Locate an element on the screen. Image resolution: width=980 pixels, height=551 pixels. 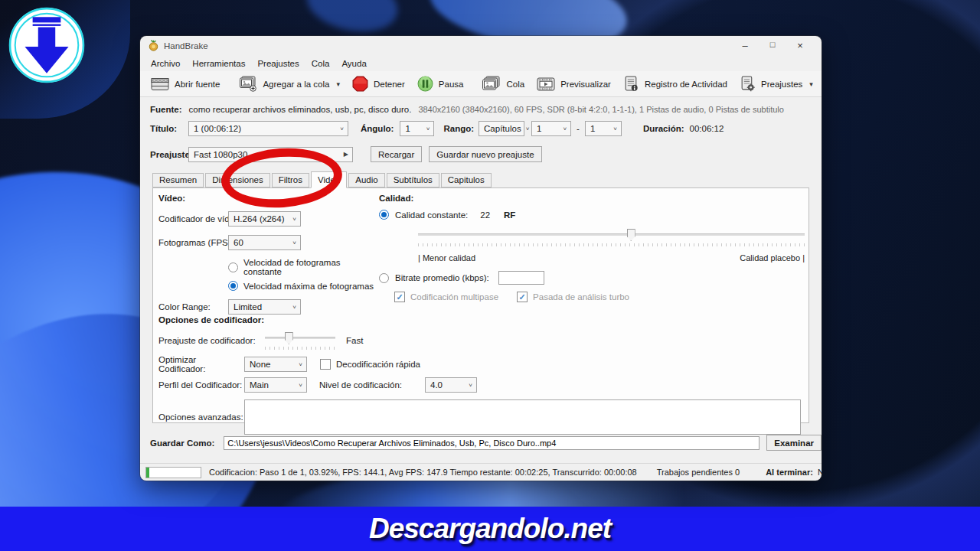
pause-label: Pausa is located at coordinates (452, 84).